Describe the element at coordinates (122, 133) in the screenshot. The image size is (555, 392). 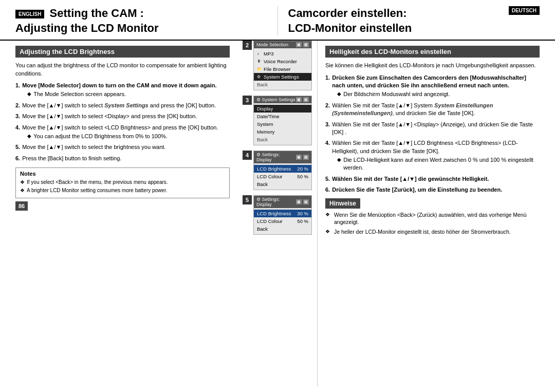
I see `step-4: 4. Move the [▲/▼] switch to select <LCD …` at that location.